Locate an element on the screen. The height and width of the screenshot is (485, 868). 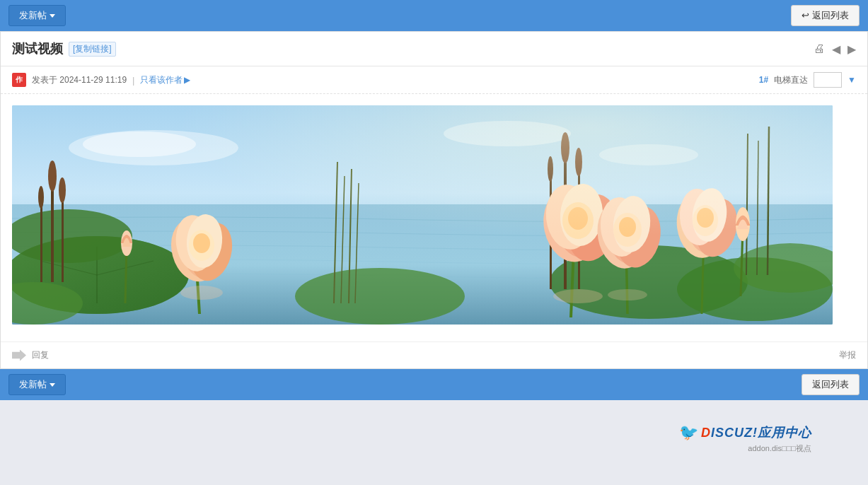
elevator-label: 电梯直达 is located at coordinates (791, 81).